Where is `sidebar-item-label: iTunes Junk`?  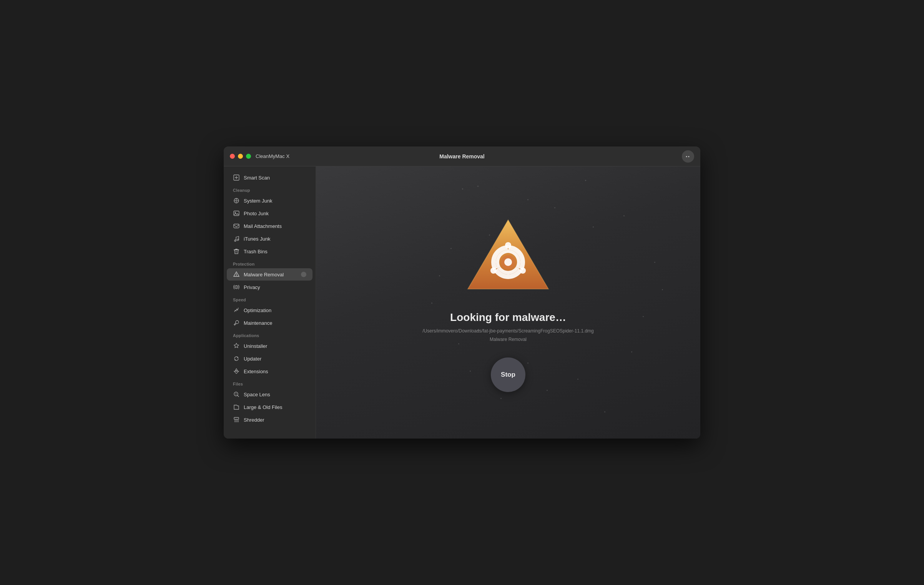
sidebar-item-label: iTunes Junk is located at coordinates (257, 239).